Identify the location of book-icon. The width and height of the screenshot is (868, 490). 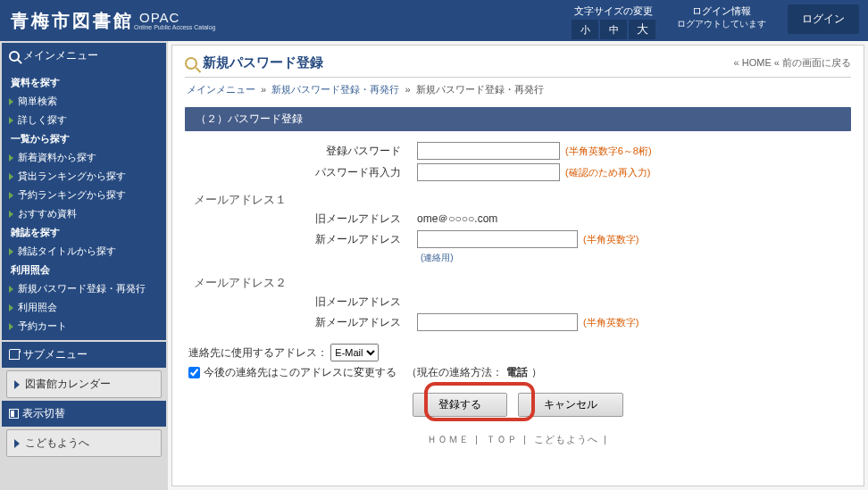
(14, 355).